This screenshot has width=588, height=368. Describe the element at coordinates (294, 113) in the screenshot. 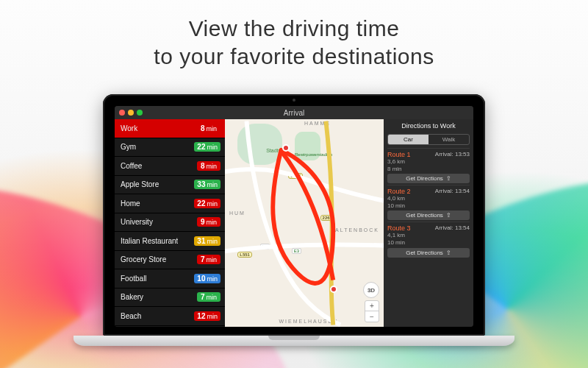

I see `window-title: Arrival` at that location.